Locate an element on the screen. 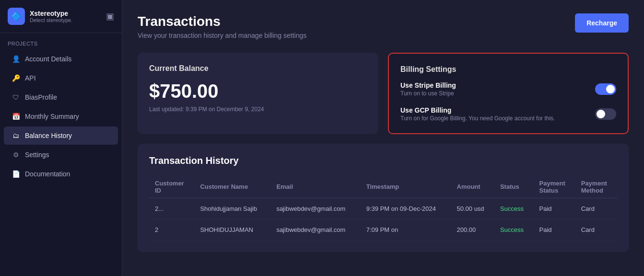 This screenshot has height=276, width=644. balance-updated: Last updated: 9:39 PM on December 9, 202… is located at coordinates (258, 109).